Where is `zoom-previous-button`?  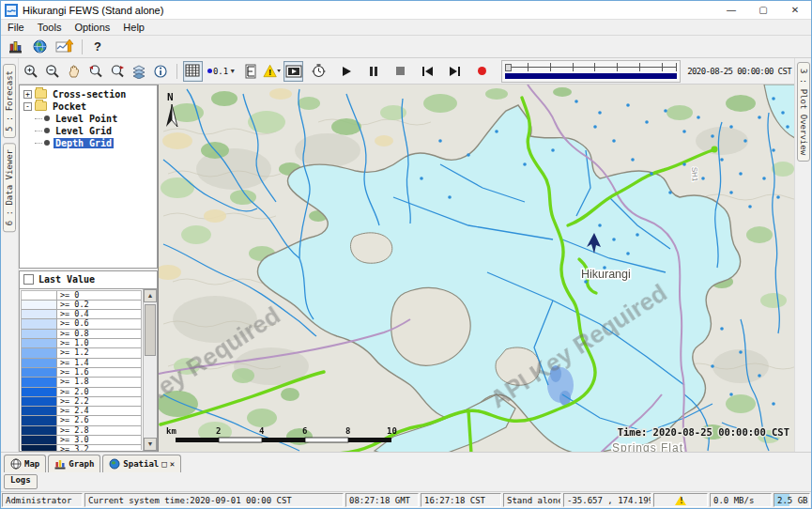
zoom-previous-button is located at coordinates (96, 71).